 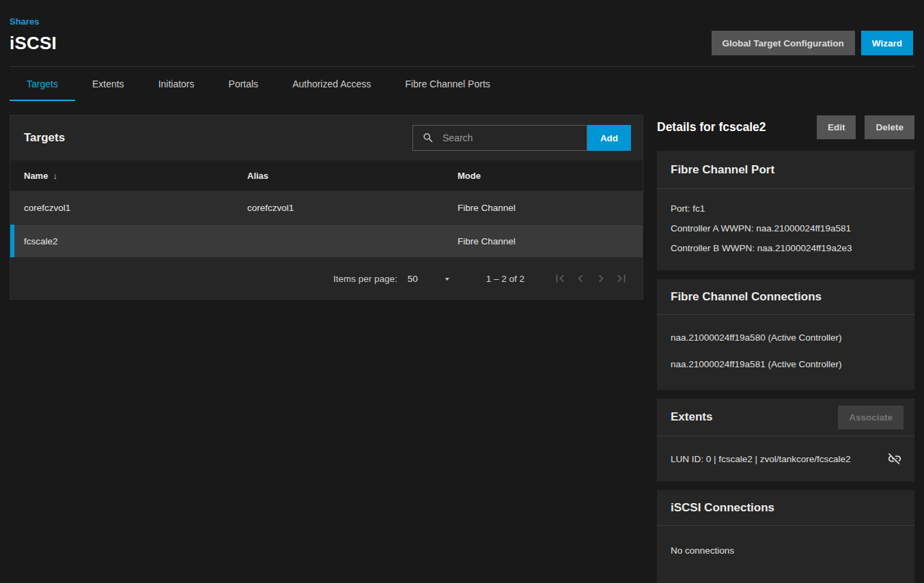 What do you see at coordinates (609, 138) in the screenshot?
I see `add-button: Add` at bounding box center [609, 138].